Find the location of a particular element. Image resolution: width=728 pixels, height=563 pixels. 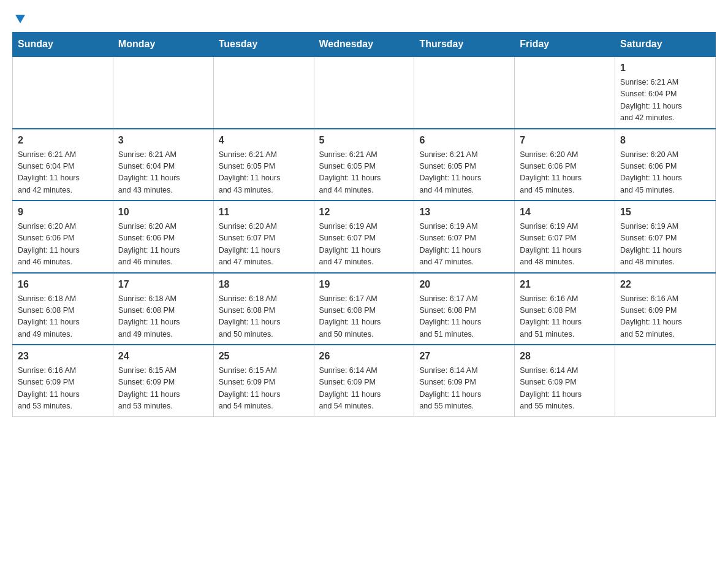

day-number: 10 is located at coordinates (163, 212).